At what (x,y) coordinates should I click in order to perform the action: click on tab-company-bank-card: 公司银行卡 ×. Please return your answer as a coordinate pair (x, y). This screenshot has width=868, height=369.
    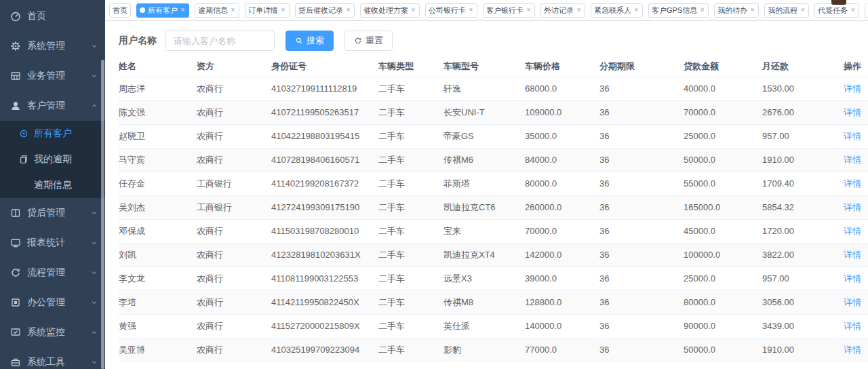
    Looking at the image, I should click on (452, 11).